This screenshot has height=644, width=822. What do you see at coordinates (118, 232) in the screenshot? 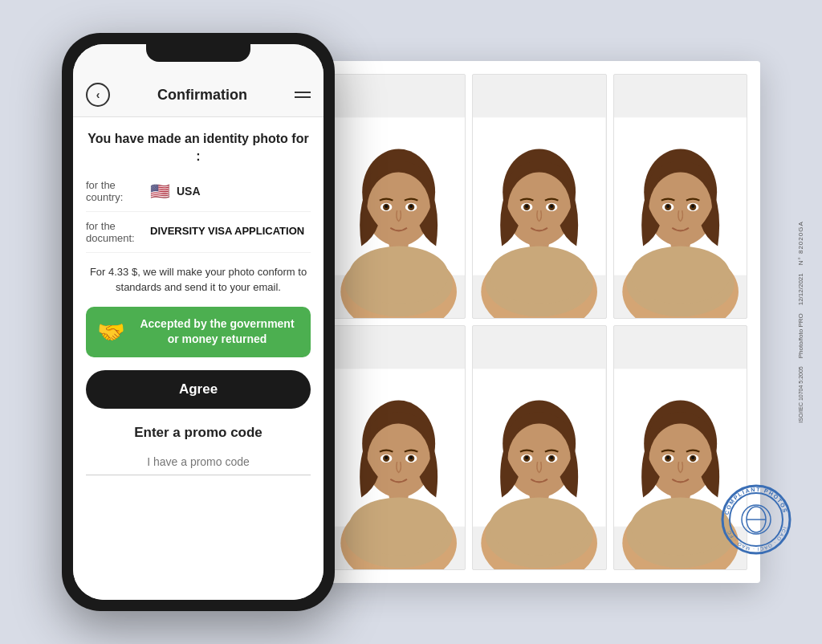
I see `document-label: for the document:` at bounding box center [118, 232].